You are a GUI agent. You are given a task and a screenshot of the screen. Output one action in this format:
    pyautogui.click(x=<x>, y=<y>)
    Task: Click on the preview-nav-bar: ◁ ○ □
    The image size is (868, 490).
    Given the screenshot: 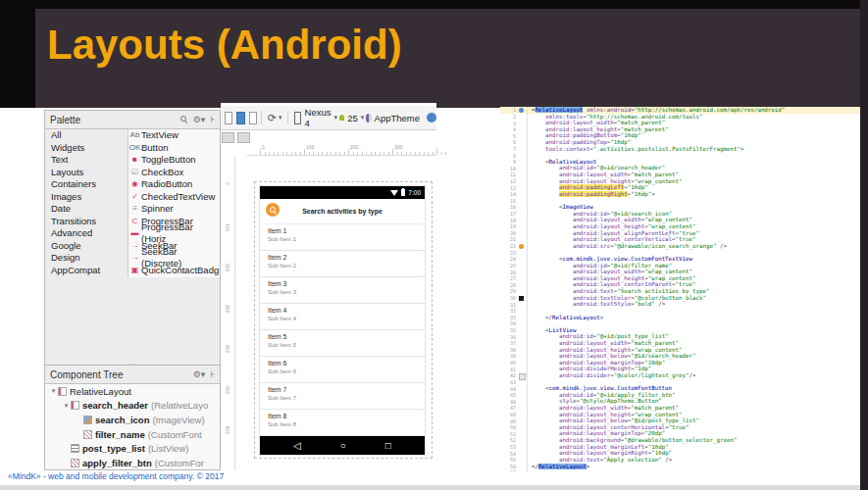 What is the action you would take?
    pyautogui.click(x=342, y=445)
    